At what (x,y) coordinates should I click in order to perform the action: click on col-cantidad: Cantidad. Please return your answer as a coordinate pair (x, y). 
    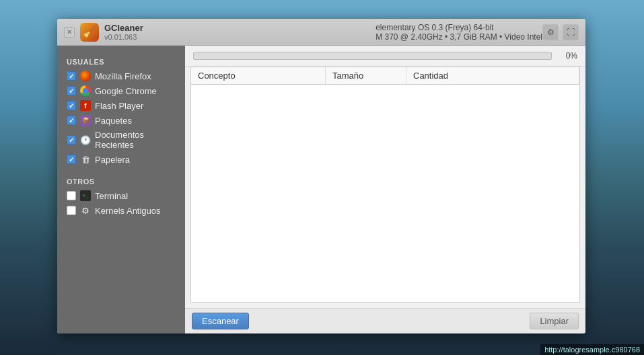
    Looking at the image, I should click on (493, 75).